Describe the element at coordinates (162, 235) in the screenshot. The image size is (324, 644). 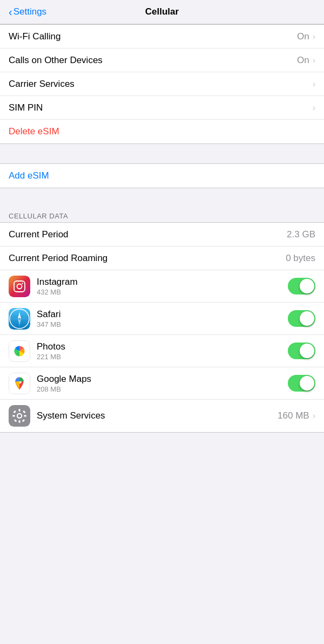
I see `current-period-row: Current Period 2.3 GB` at that location.